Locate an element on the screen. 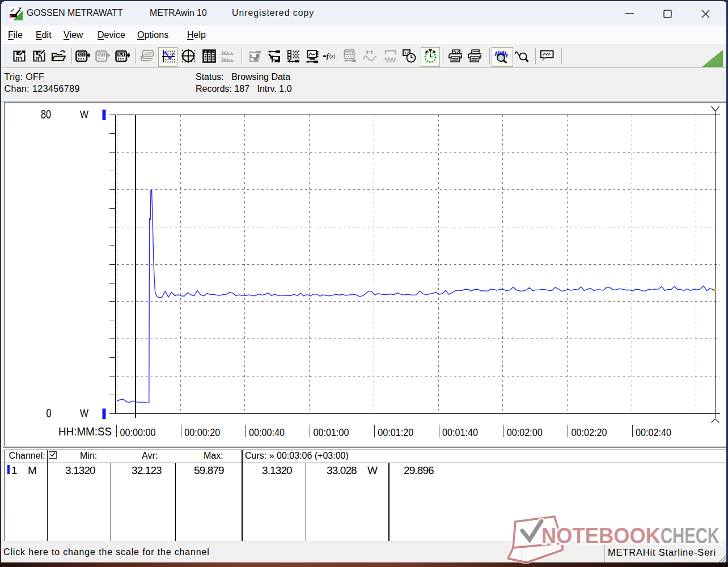 This screenshot has height=567, width=728. svg-text: 00:02:40 is located at coordinates (653, 432).